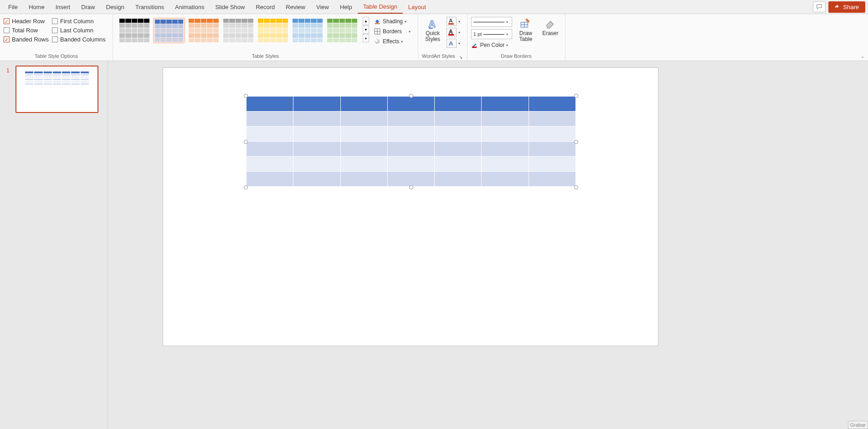  What do you see at coordinates (494, 35) in the screenshot?
I see `line-weight-icon` at bounding box center [494, 35].